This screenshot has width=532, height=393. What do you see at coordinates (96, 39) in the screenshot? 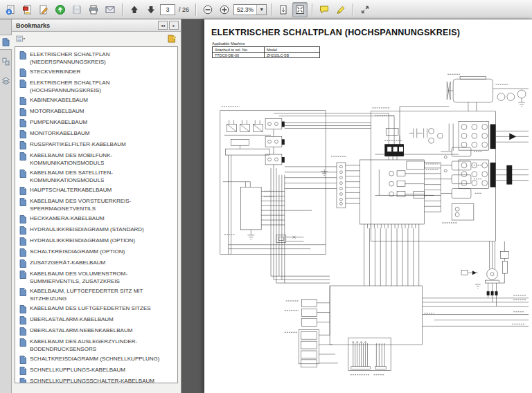
I see `bookmarks-panel-toolbar` at bounding box center [96, 39].